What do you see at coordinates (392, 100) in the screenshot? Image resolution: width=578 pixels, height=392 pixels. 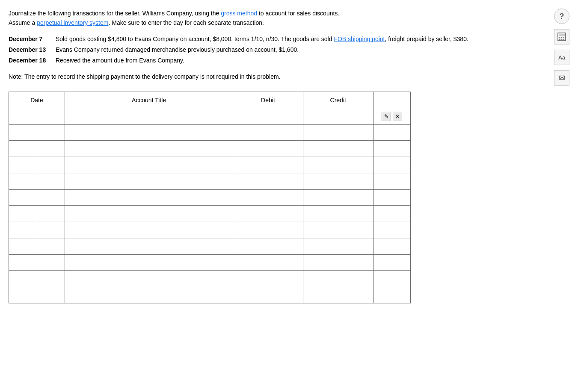 I see `actions-header` at bounding box center [392, 100].